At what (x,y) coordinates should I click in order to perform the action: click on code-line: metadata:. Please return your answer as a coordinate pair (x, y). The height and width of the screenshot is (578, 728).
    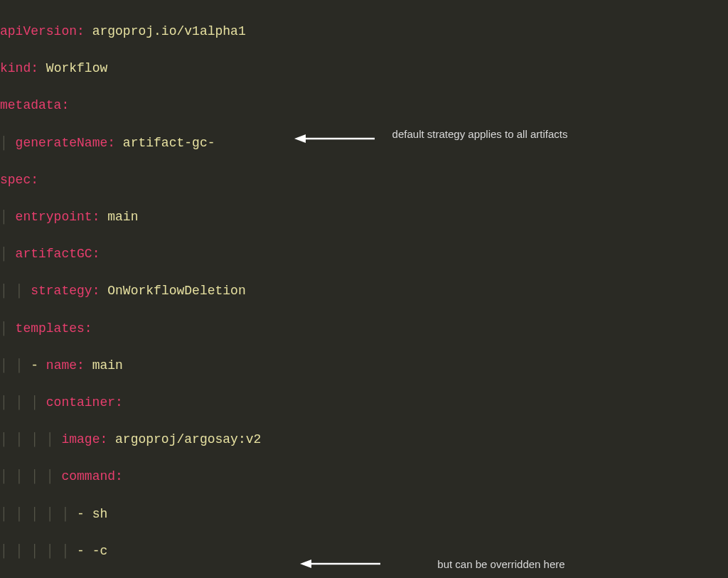
    Looking at the image, I should click on (364, 105).